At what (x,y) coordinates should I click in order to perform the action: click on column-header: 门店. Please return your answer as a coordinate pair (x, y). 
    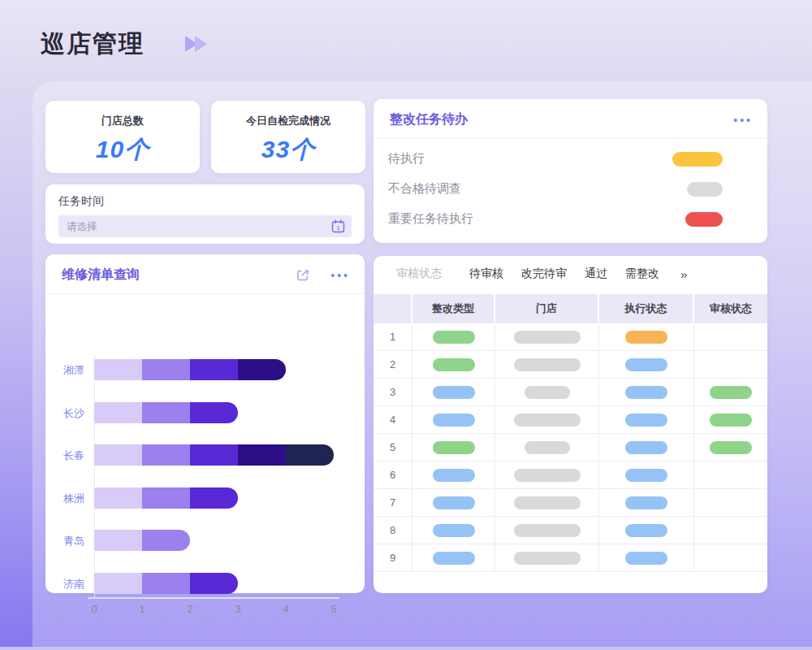
    Looking at the image, I should click on (547, 309).